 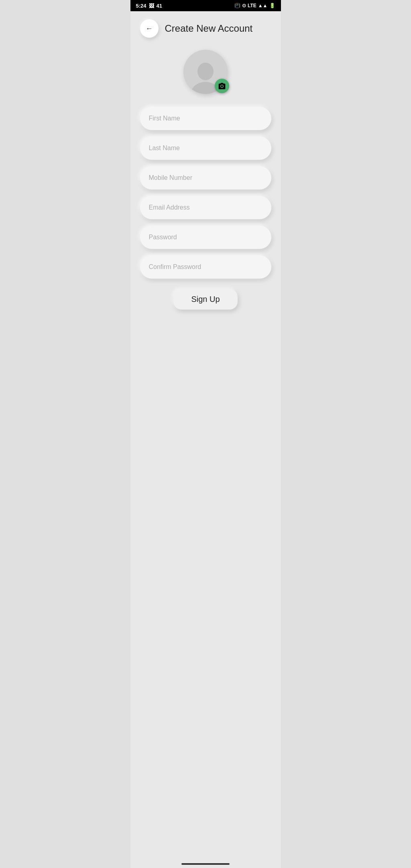 I want to click on photo-icon: 🖼, so click(x=152, y=6).